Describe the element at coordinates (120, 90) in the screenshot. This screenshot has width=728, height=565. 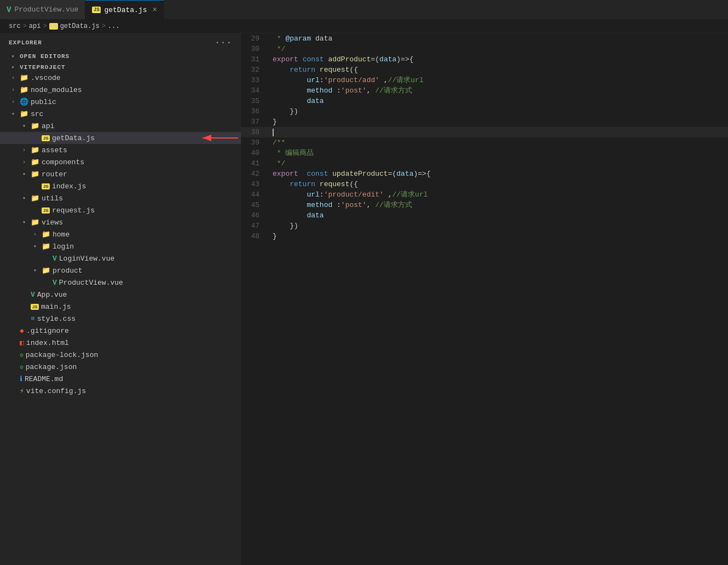
I see `sidebar-item-node-modules: › 📁 node_modules` at that location.